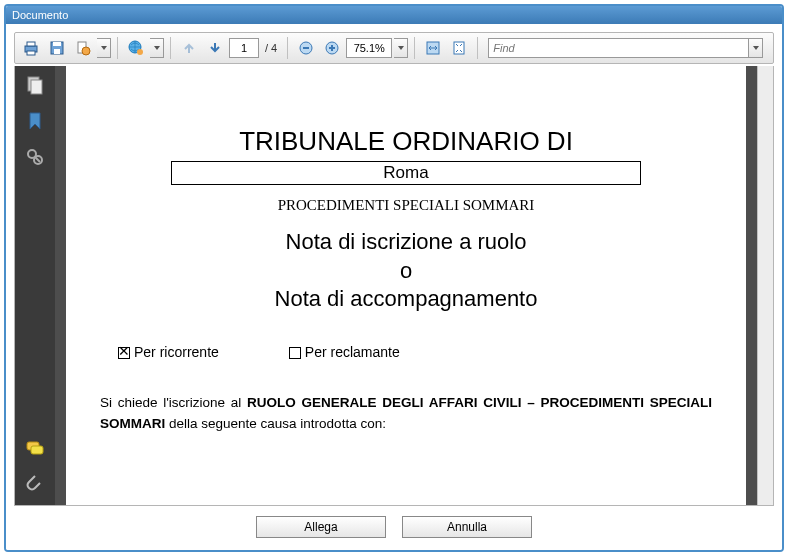 Image resolution: width=788 pixels, height=556 pixels. What do you see at coordinates (332, 48) in the screenshot?
I see `zoom-in-button` at bounding box center [332, 48].